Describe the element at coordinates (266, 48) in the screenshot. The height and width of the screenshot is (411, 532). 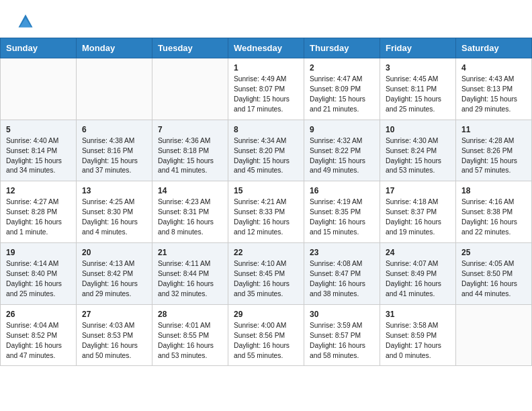
I see `day-headers-row: SundayMondayTuesdayWednesdayThursdayFrid…` at that location.